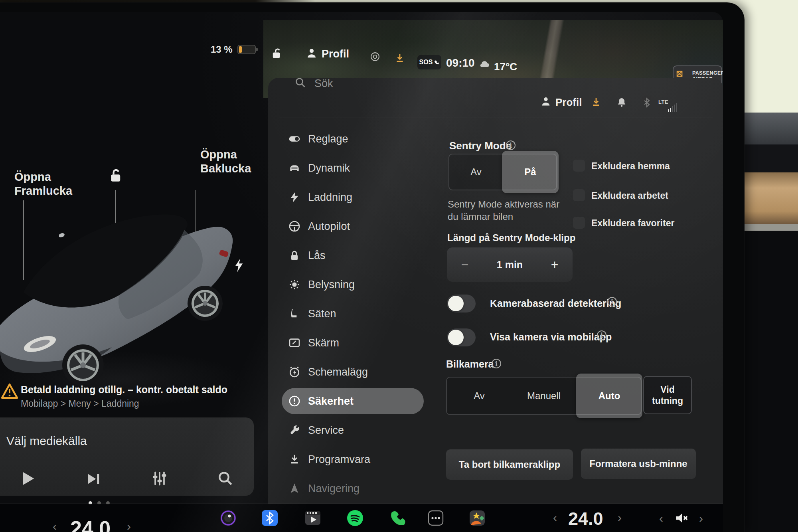 Image resolution: width=798 pixels, height=532 pixels. Describe the element at coordinates (620, 518) in the screenshot. I see `temp-increase-chevron: ›` at that location.